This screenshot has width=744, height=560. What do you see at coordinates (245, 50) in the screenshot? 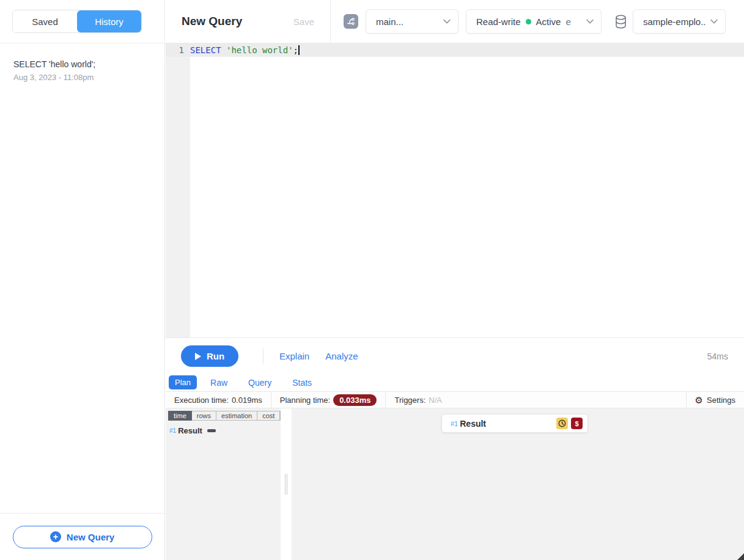
I see `code-line: SELECT 'hello world';` at bounding box center [245, 50].